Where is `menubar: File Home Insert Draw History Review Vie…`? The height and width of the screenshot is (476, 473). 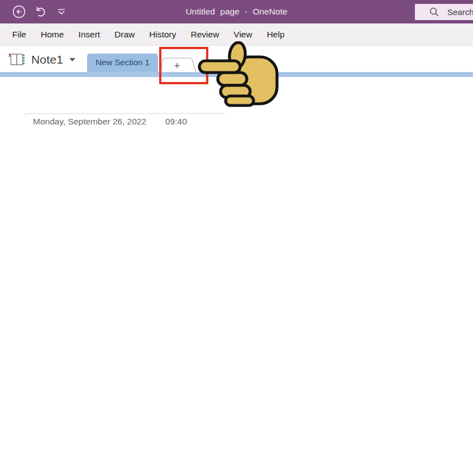
menubar: File Home Insert Draw History Review Vie… is located at coordinates (237, 35).